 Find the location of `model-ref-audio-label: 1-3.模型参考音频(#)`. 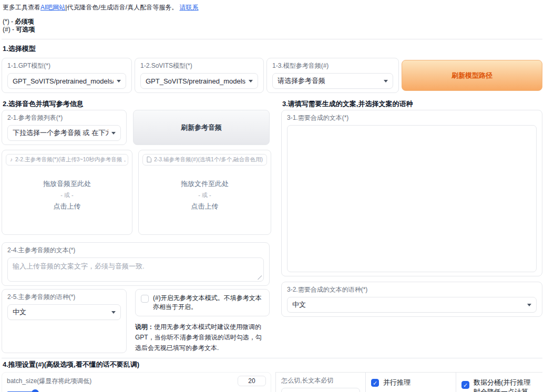

model-ref-audio-label: 1-3.模型参考音频(#) is located at coordinates (333, 66).